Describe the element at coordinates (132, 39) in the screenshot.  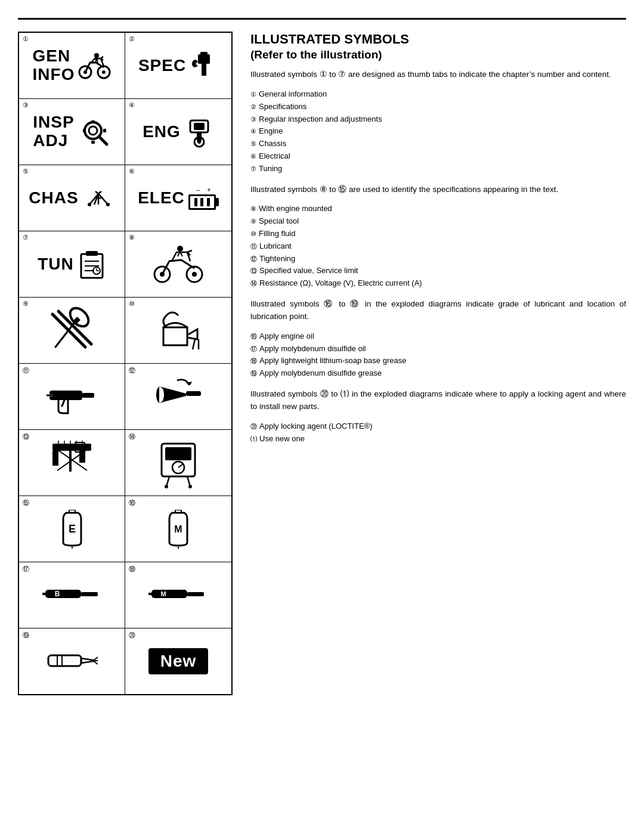
I see `cell-num-2: ②` at that location.